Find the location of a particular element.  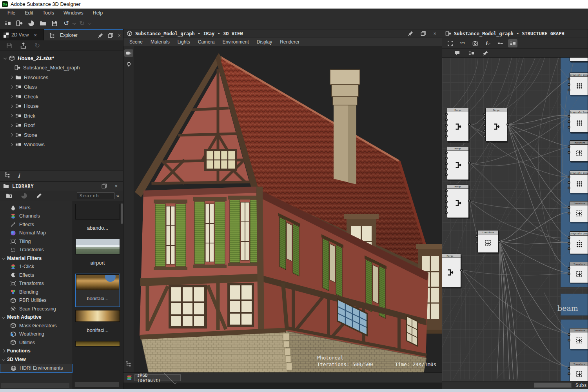

menu-tools: Tools is located at coordinates (49, 13).